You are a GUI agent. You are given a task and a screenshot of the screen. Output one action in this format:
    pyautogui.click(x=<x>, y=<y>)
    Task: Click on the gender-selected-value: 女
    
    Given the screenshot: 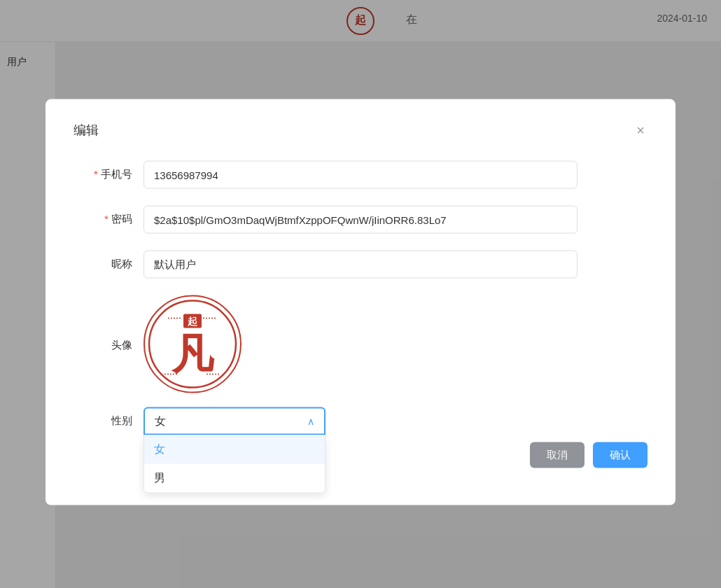 What is the action you would take?
    pyautogui.click(x=160, y=421)
    